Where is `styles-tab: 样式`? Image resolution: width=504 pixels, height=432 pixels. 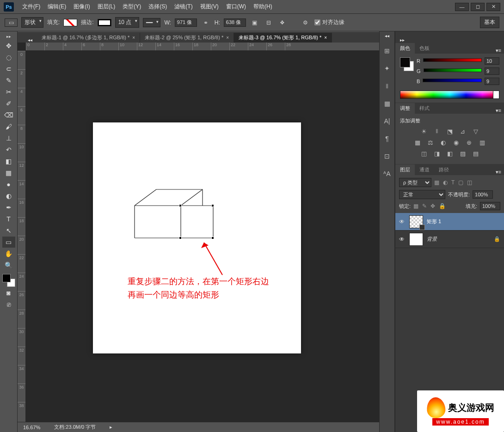
styles-tab: 样式 is located at coordinates (424, 108).